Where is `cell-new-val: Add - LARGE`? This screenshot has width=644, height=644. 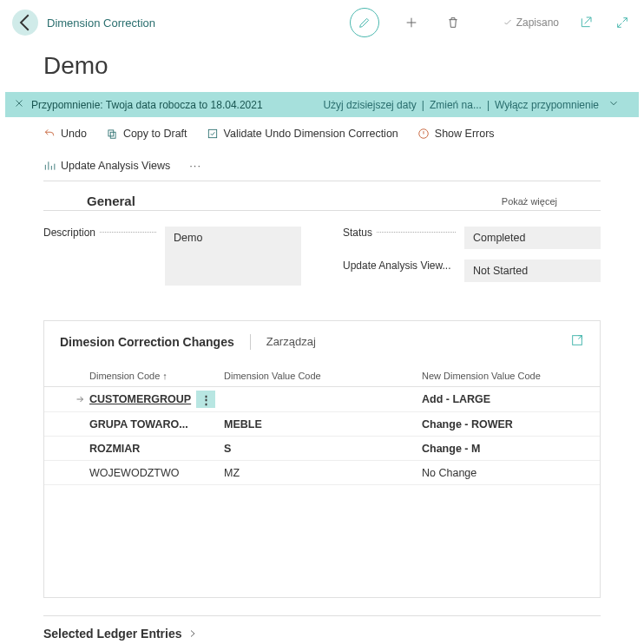 cell-new-val: Add - LARGE is located at coordinates (503, 399).